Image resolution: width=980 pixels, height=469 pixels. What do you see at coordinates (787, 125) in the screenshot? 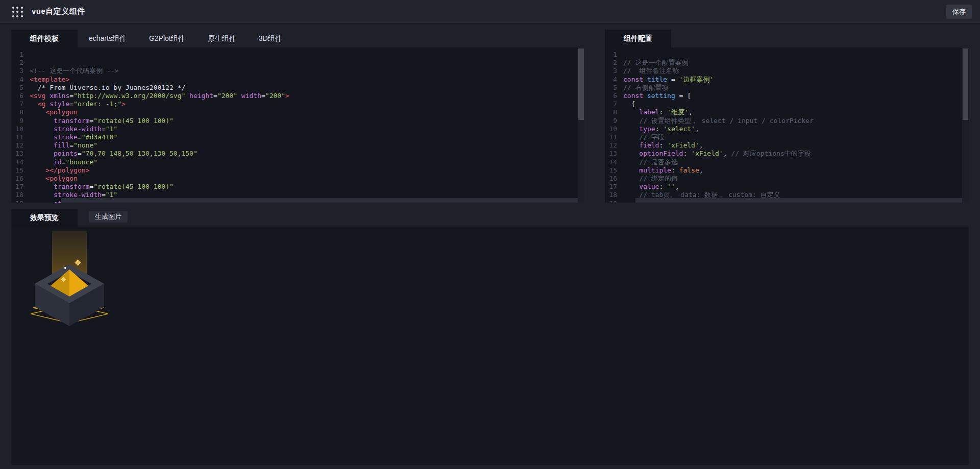
I see `config-code-area: 12// 这是一个配置案例3// 组件备注名称4const title = '边…` at bounding box center [787, 125].